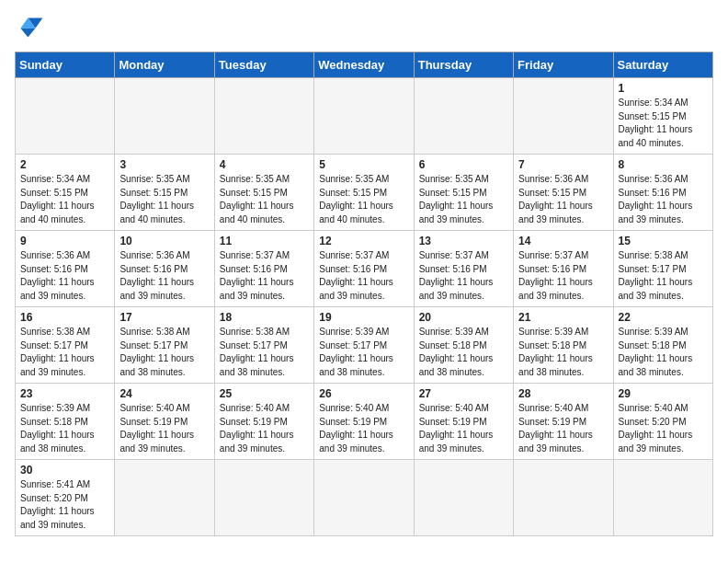 The height and width of the screenshot is (563, 728). What do you see at coordinates (165, 65) in the screenshot?
I see `day-of-week-header: Monday` at bounding box center [165, 65].